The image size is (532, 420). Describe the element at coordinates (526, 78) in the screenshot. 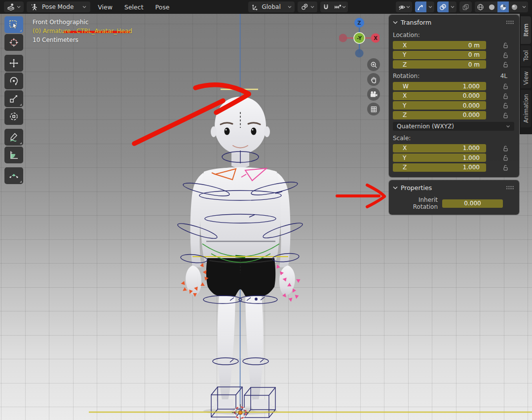

I see `tab-view: View` at that location.